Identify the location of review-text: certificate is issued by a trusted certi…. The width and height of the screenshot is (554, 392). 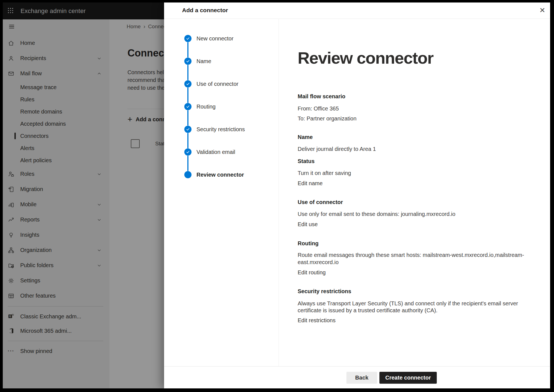
(367, 310).